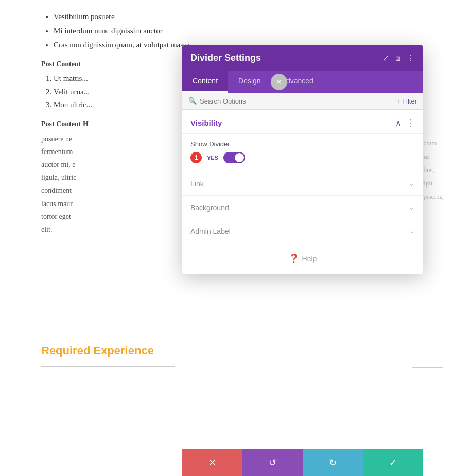 This screenshot has width=453, height=476. Describe the element at coordinates (225, 58) in the screenshot. I see `modal-title: Divider Settings` at that location.